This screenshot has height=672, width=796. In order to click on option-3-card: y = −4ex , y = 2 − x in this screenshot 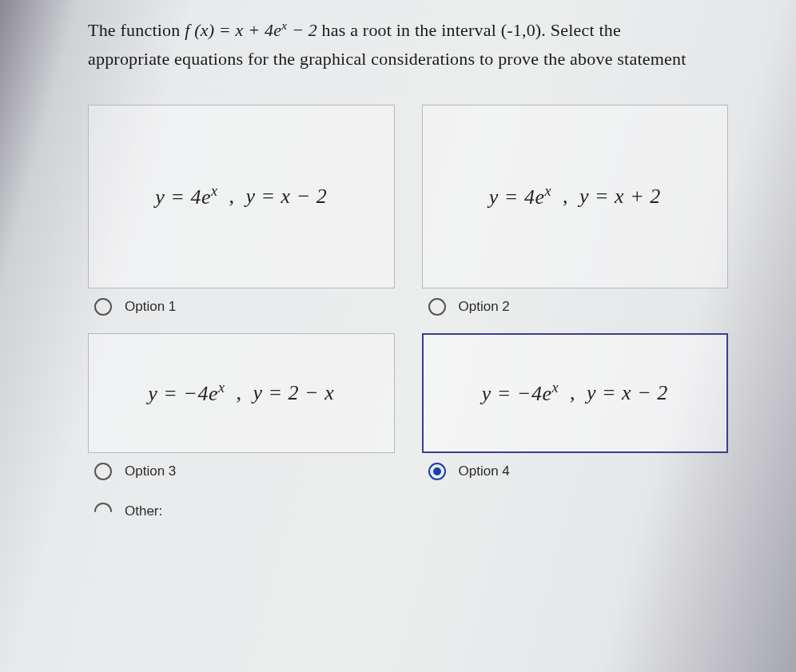, I will do `click(241, 393)`.